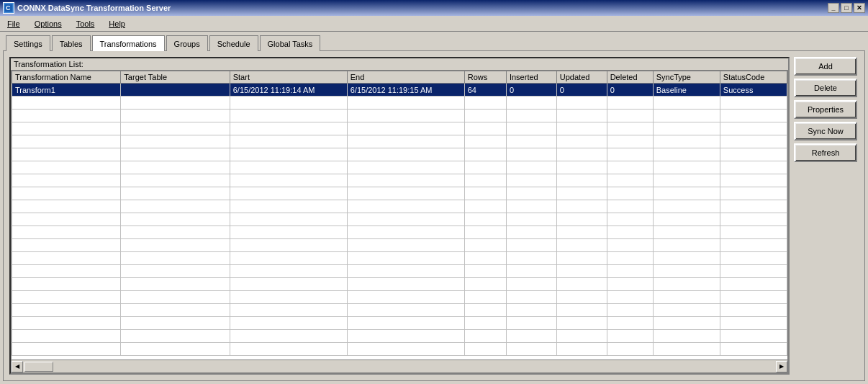 The height and width of the screenshot is (384, 868). Describe the element at coordinates (406, 90) in the screenshot. I see `cell-end: 6/15/2012 11:19:15 AM` at that location.